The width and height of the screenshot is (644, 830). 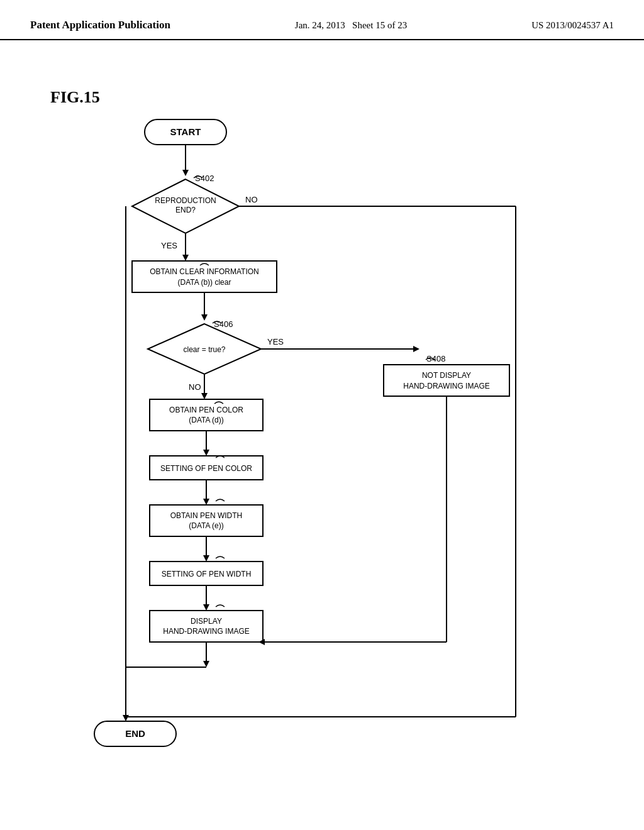 What do you see at coordinates (322, 20) in the screenshot?
I see `page-header: Patent Application Publication Jan. 24, …` at bounding box center [322, 20].